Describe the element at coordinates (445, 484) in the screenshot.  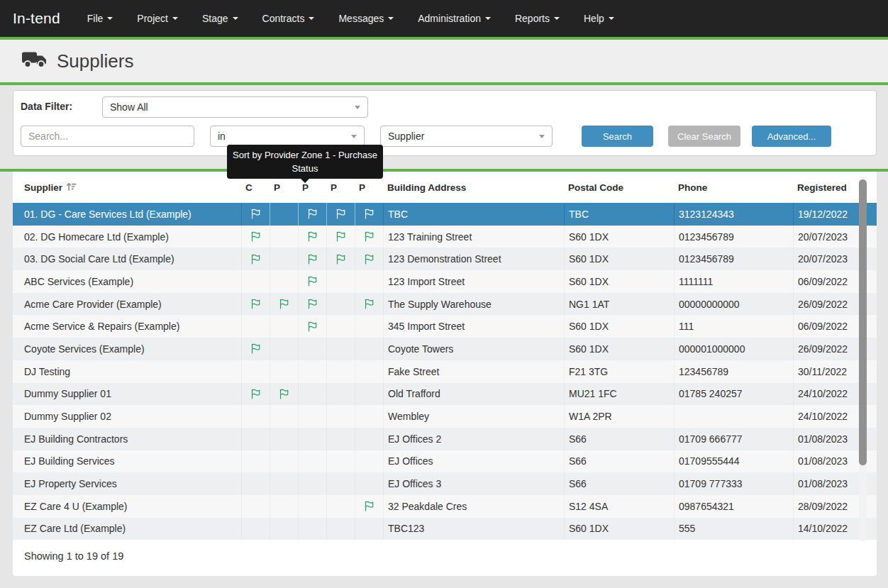
I see `table-row: EJ Property ServicesEJ Offices 3S6601709…` at that location.